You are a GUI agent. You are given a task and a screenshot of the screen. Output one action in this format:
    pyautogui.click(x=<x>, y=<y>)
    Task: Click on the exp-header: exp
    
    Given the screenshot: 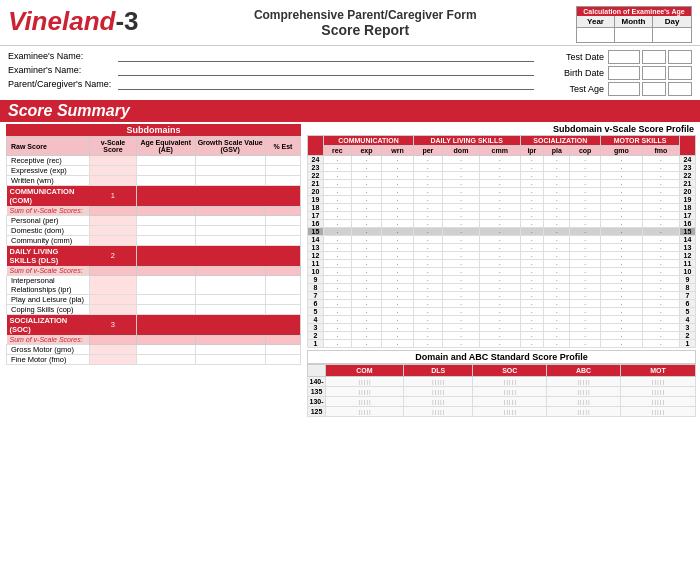 What is the action you would take?
    pyautogui.click(x=366, y=151)
    